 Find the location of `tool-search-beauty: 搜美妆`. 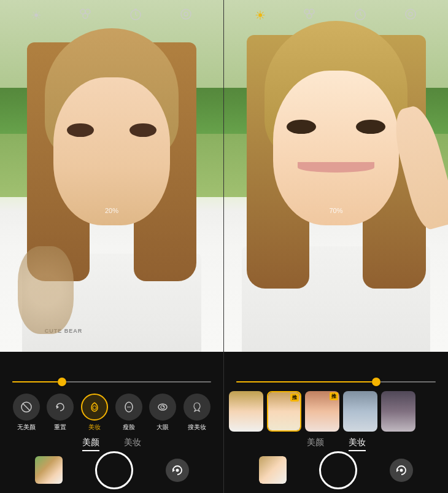

tool-search-beauty: 搜美妆 is located at coordinates (197, 413).